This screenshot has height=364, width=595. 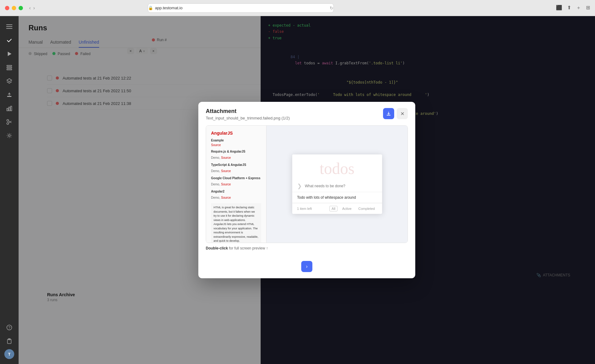 I want to click on modal-header: Attachment Text_input_should_be_trimmed.…, so click(x=307, y=114).